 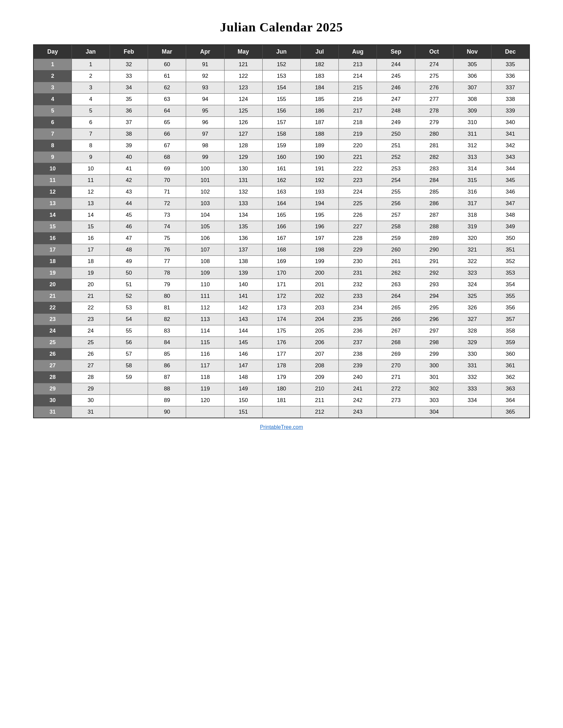 I want to click on julian-day-cell: 104, so click(x=205, y=215).